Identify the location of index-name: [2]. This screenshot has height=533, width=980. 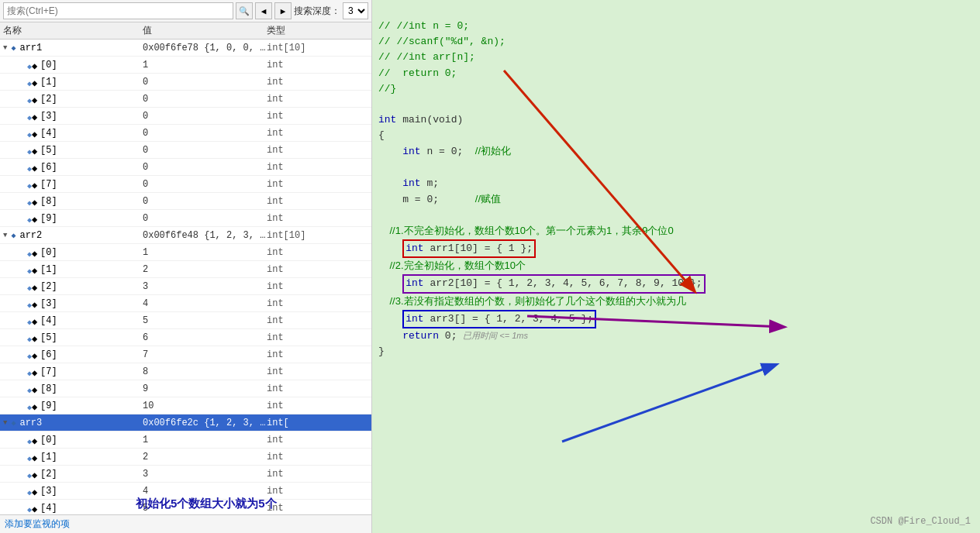
(49, 474).